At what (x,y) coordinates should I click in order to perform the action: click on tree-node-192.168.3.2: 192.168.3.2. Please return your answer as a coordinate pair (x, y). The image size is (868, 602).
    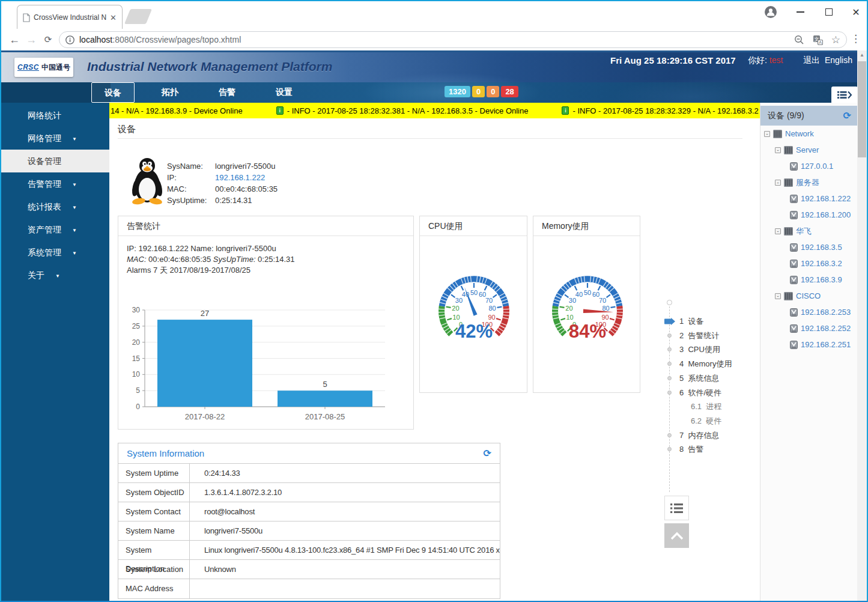
    Looking at the image, I should click on (809, 263).